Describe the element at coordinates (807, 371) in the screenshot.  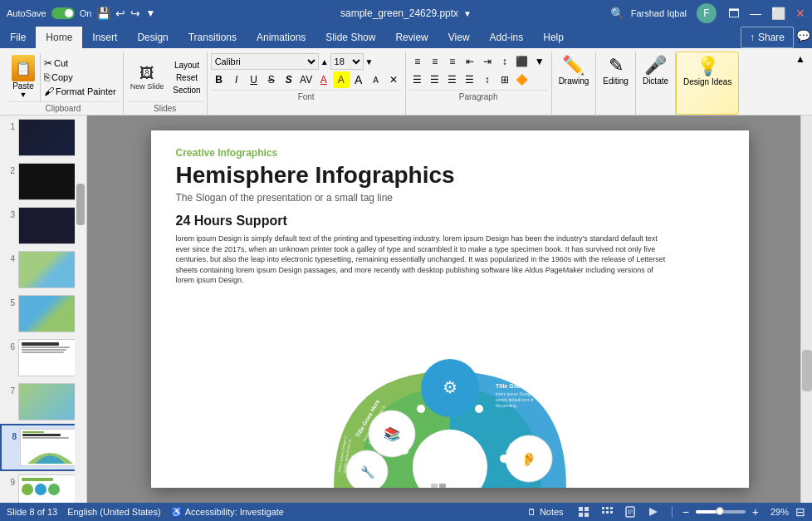
I see `canvas-scrollbar-thumb` at that location.